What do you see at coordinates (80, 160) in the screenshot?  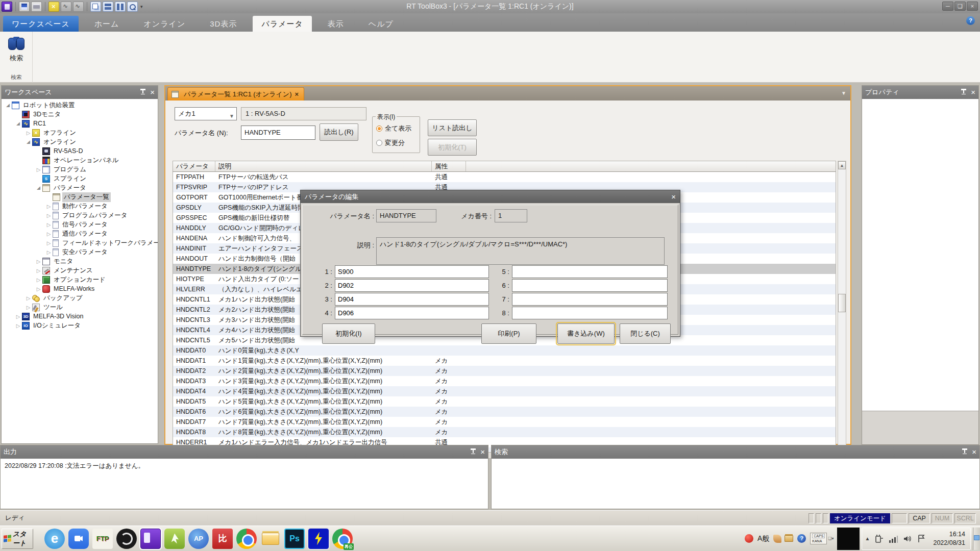 I see `tree-item: オペレーションパネル` at bounding box center [80, 160].